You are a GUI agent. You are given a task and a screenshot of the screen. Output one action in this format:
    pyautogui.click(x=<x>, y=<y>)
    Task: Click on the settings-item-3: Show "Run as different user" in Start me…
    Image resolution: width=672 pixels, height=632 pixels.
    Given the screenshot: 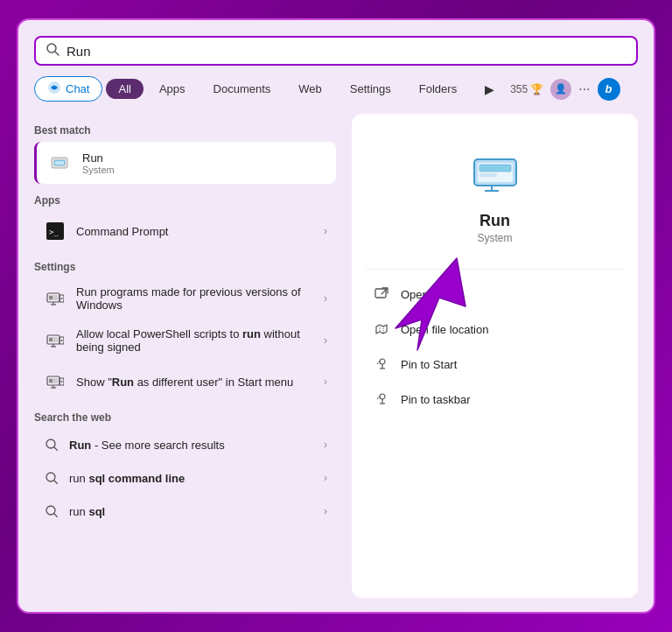 What is the action you would take?
    pyautogui.click(x=186, y=382)
    